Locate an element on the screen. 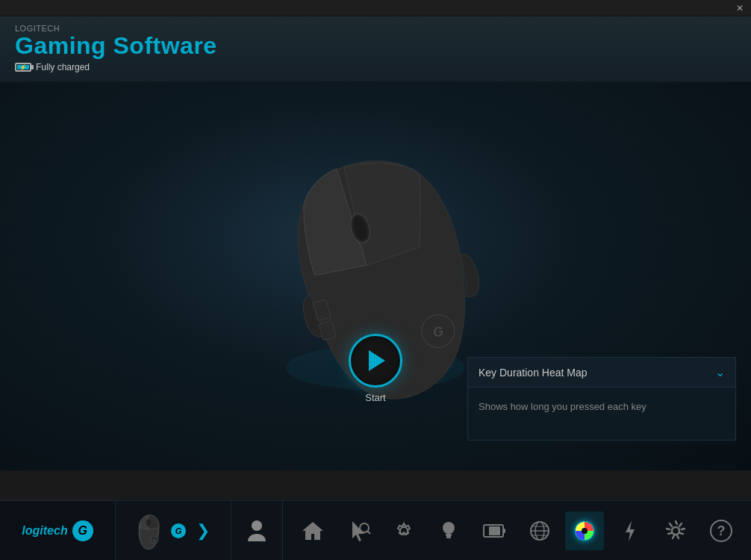  color-icon-btn is located at coordinates (585, 531).